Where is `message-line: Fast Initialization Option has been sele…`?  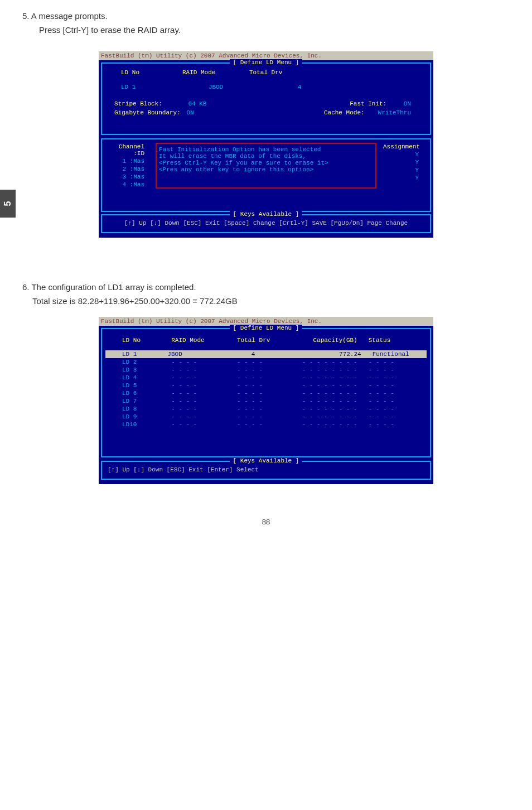 message-line: Fast Initialization Option has been sele… is located at coordinates (266, 150).